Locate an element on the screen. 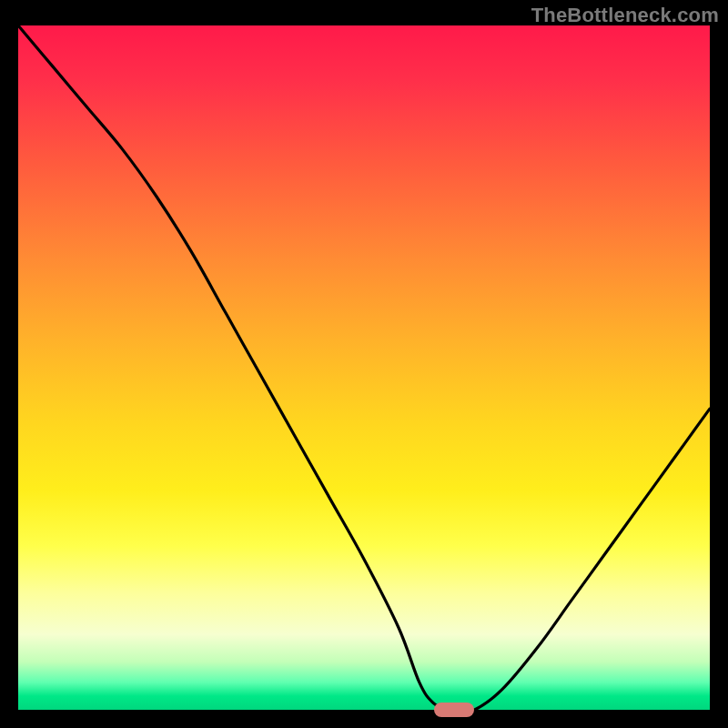 The height and width of the screenshot is (728, 728). optimal-marker is located at coordinates (454, 710).